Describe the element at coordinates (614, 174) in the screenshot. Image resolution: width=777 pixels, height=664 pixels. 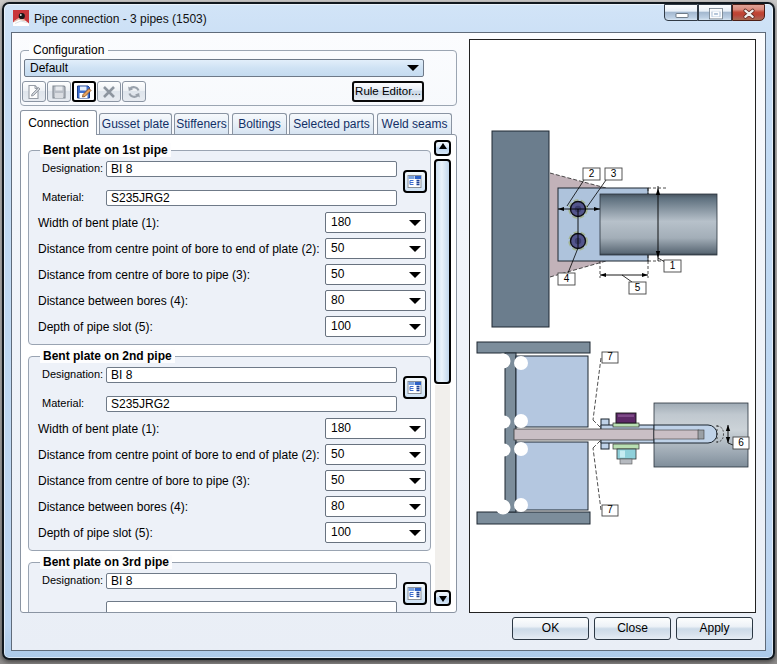
I see `svg-text: 3` at that location.